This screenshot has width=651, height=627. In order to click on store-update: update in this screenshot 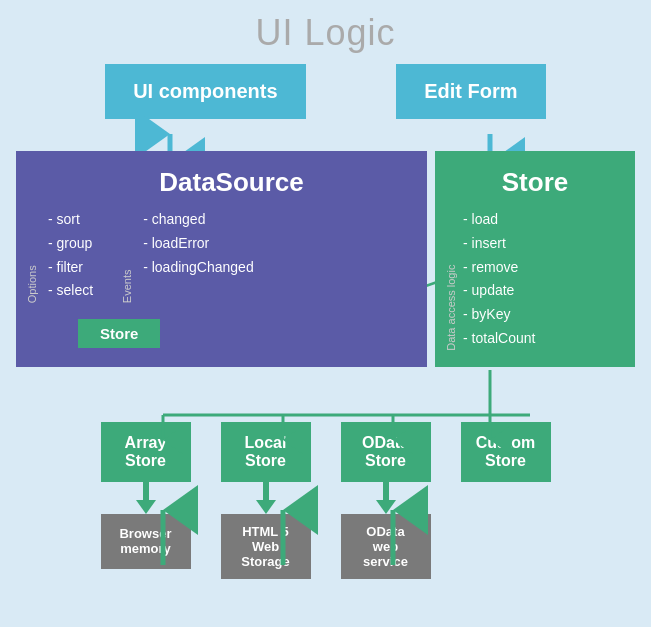, I will do `click(543, 291)`.